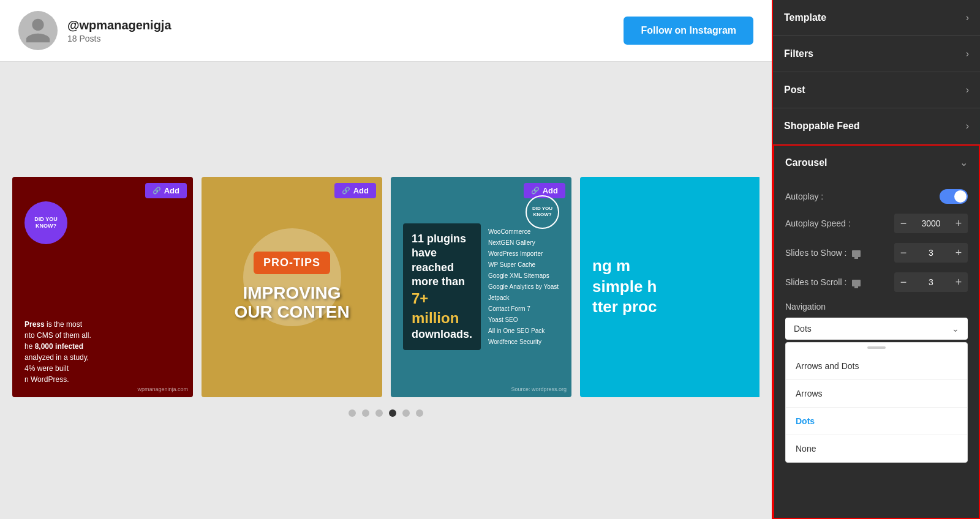 The image size is (980, 519). Describe the element at coordinates (876, 348) in the screenshot. I see `dropdown-separator` at that location.